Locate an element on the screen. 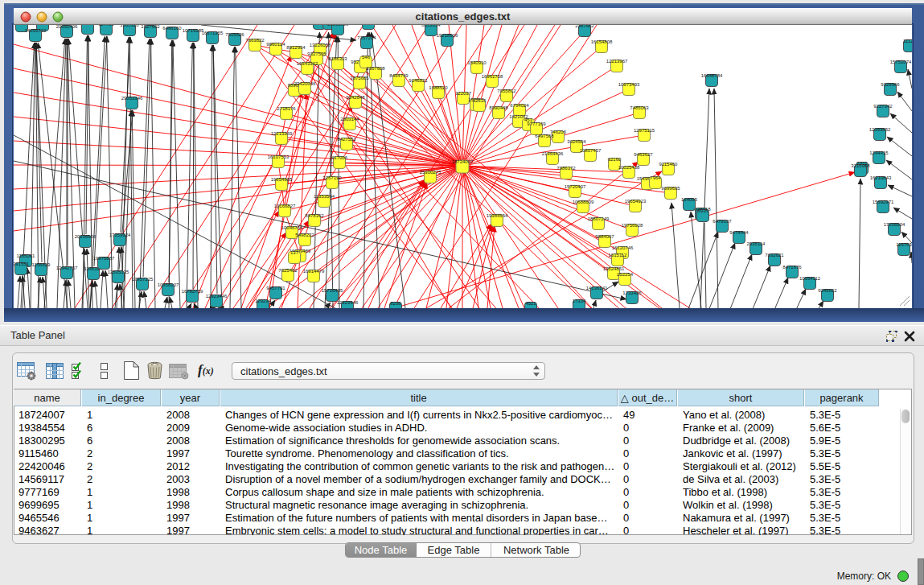 This screenshot has height=585, width=924. svg-text: 7663822 is located at coordinates (255, 40).